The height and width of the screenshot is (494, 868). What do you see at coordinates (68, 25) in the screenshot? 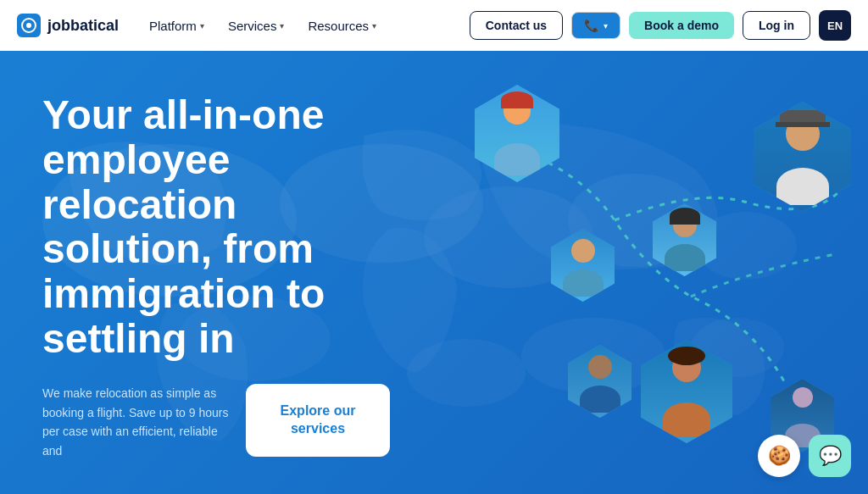
I see `logo: jobbatical` at bounding box center [68, 25].